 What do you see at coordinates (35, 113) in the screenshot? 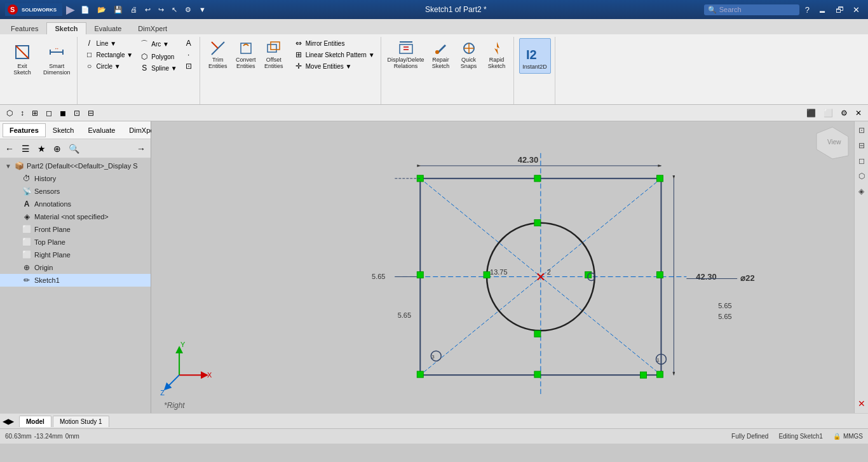
I see `view-section-btn: ⊞` at bounding box center [35, 113].